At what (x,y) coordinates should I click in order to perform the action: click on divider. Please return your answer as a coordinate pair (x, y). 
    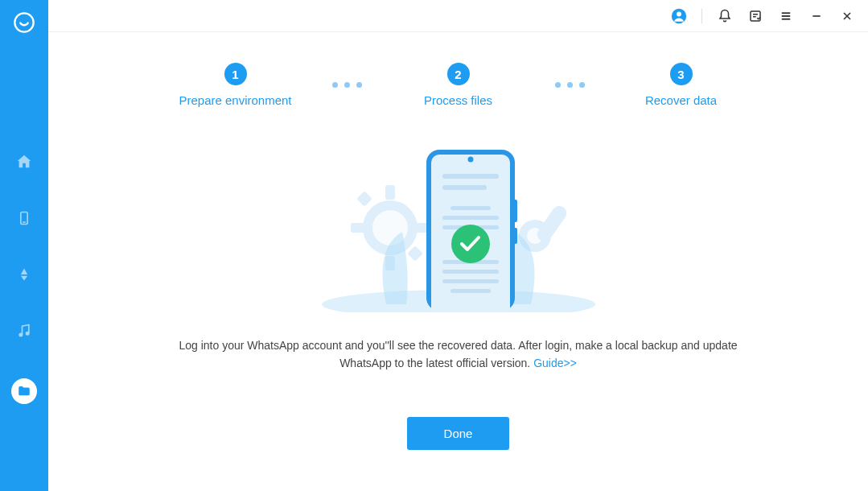
    Looking at the image, I should click on (701, 16).